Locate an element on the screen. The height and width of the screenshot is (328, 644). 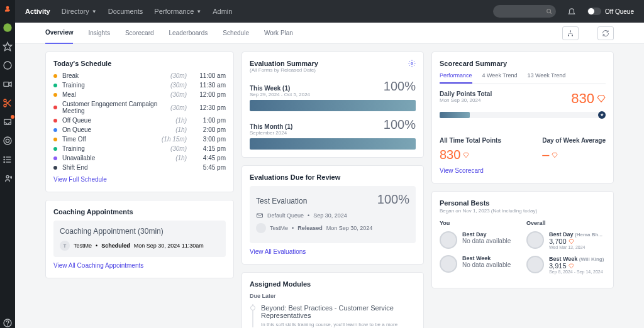
sidebar-chat-icon is located at coordinates (8, 65).